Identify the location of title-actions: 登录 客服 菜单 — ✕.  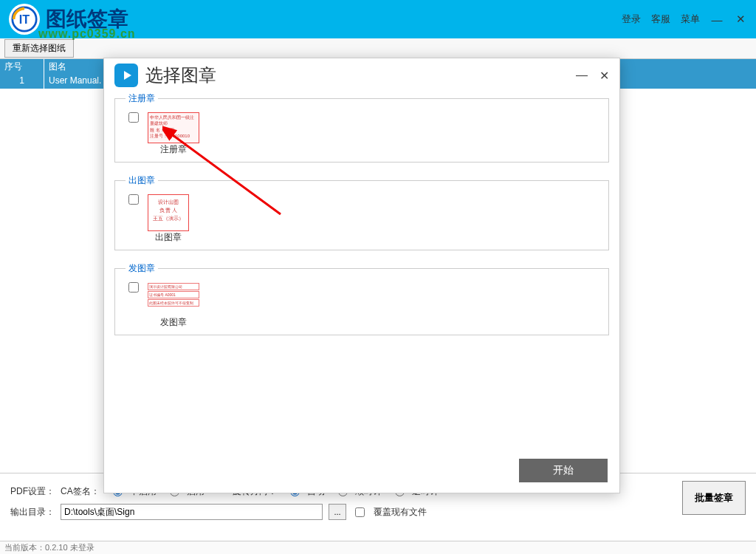
(684, 19).